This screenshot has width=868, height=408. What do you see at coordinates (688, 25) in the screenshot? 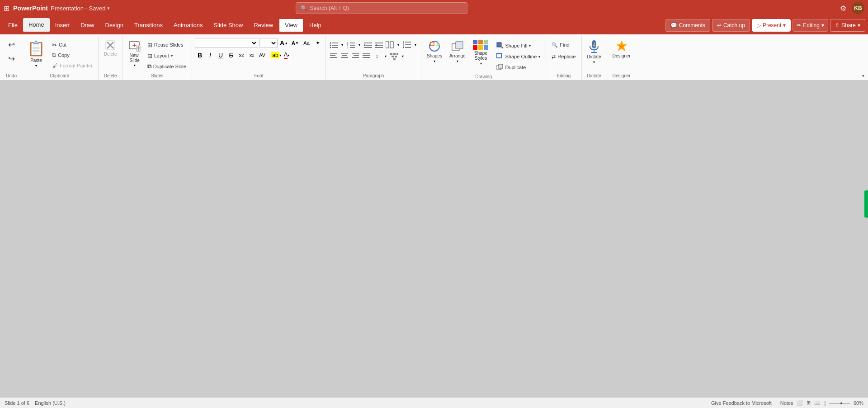
I see `comments-button: 💬 Comments` at bounding box center [688, 25].